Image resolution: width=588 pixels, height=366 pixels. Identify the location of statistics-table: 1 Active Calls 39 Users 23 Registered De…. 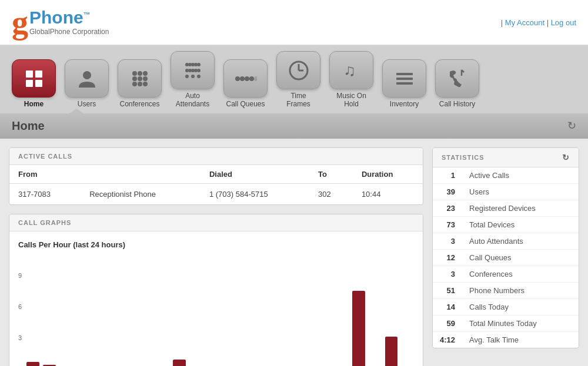
(506, 257).